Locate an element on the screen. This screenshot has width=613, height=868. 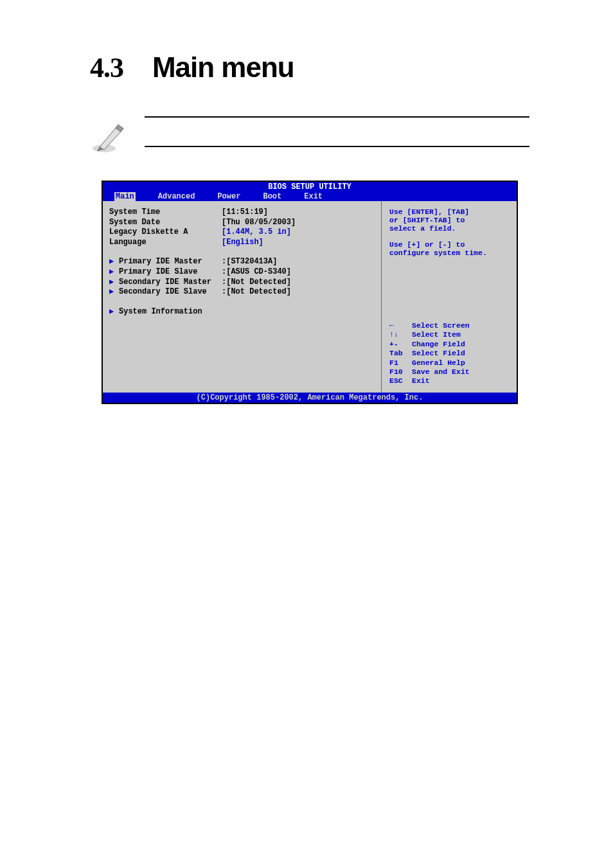
nav-label: Select Item is located at coordinates (436, 335).